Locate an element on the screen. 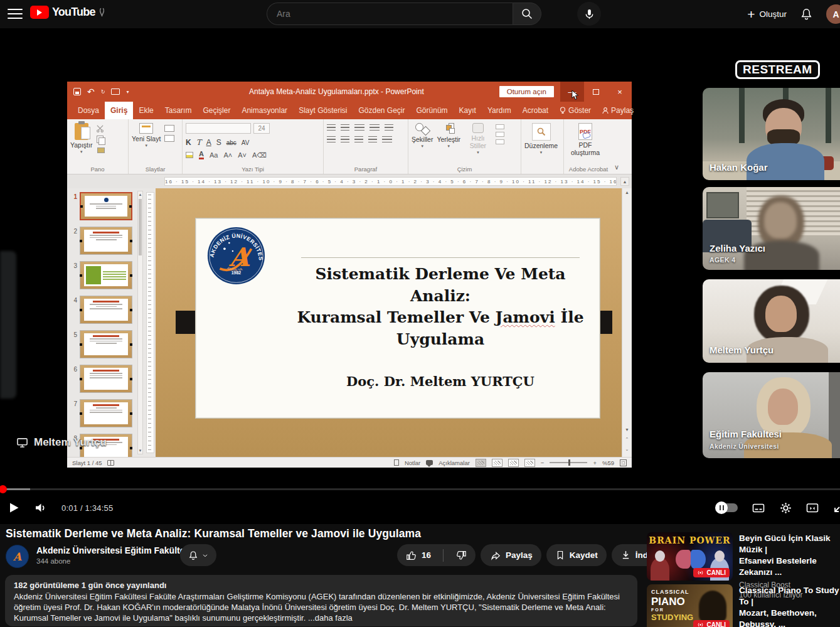  shape-outline-icon is located at coordinates (500, 134).